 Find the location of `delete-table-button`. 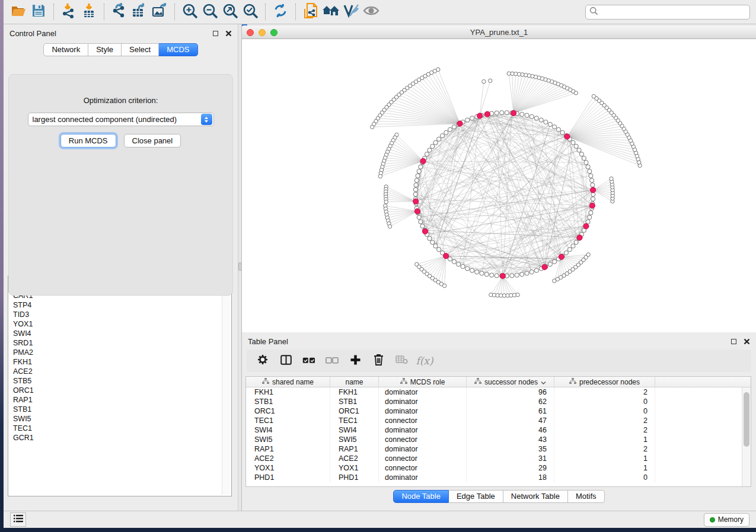

delete-table-button is located at coordinates (401, 361).